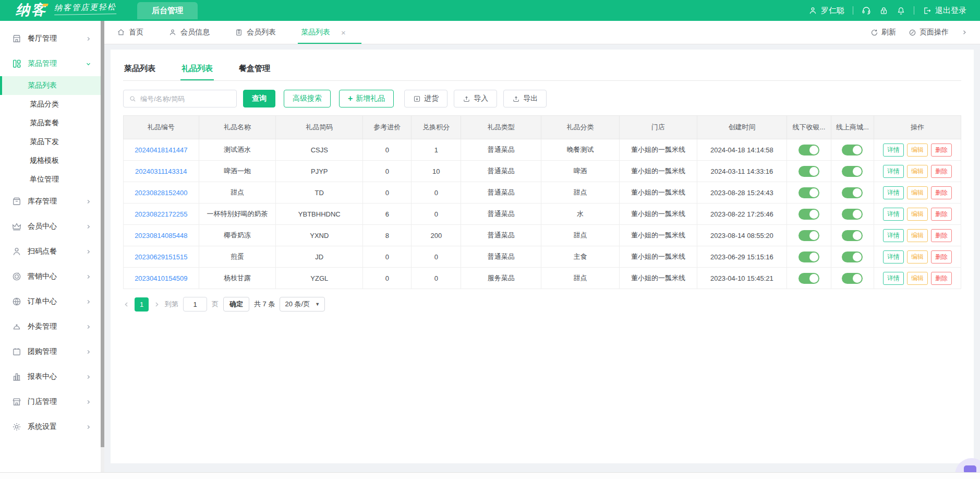 This screenshot has height=479, width=980. What do you see at coordinates (140, 69) in the screenshot?
I see `content-tab: 菜品列表` at bounding box center [140, 69].